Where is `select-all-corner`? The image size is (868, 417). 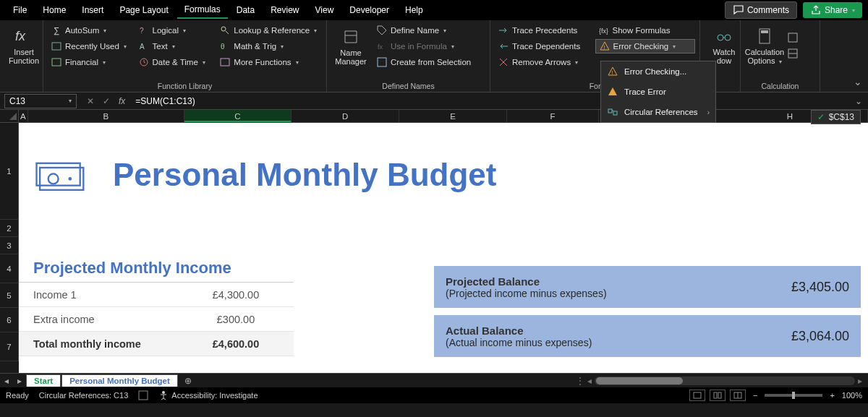
select-all-corner is located at coordinates (9, 116).